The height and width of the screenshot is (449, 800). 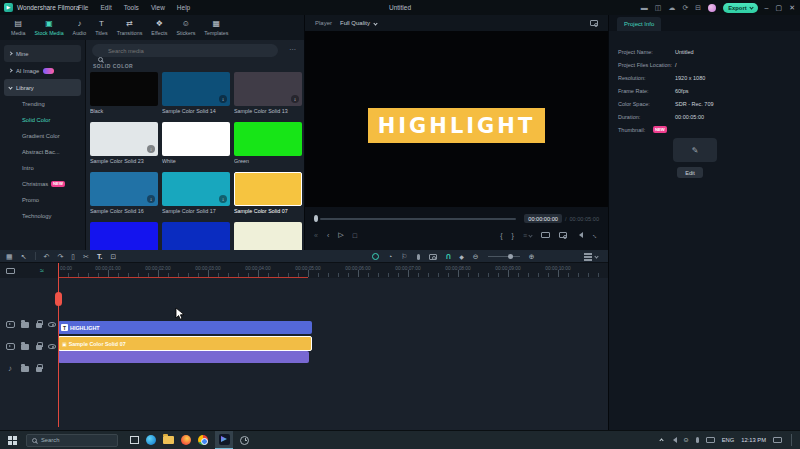 I want to click on playback-options-icon: ≡, so click(x=528, y=236).